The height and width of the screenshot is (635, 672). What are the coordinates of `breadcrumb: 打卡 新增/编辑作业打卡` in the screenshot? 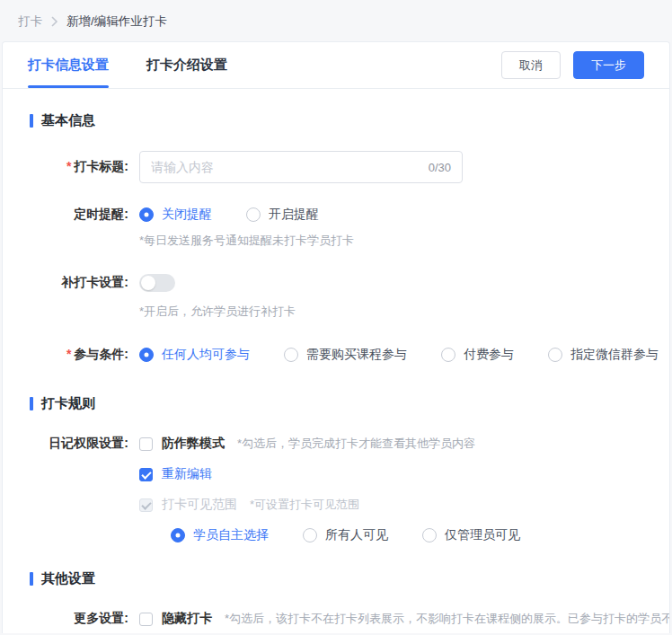 It's located at (336, 21).